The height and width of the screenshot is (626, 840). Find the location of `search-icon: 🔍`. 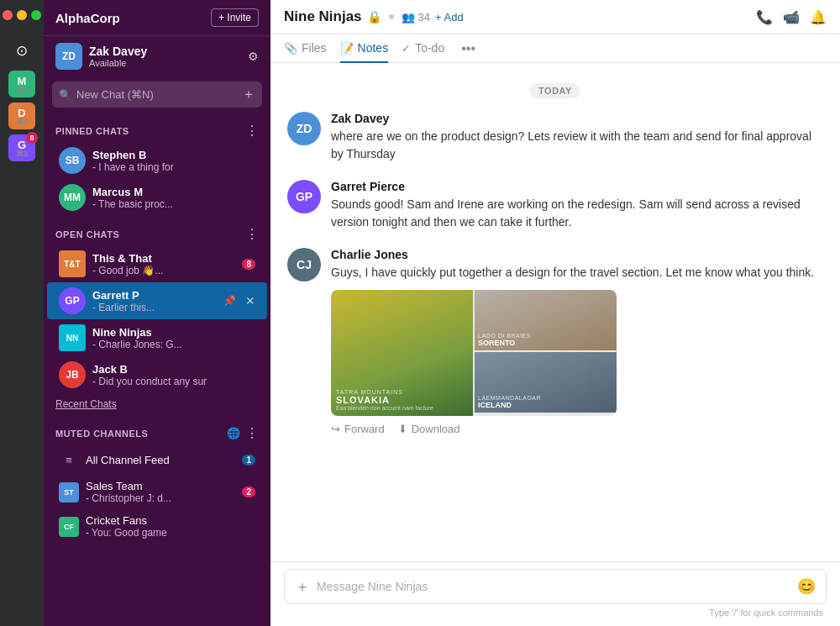

search-icon: 🔍 is located at coordinates (66, 95).